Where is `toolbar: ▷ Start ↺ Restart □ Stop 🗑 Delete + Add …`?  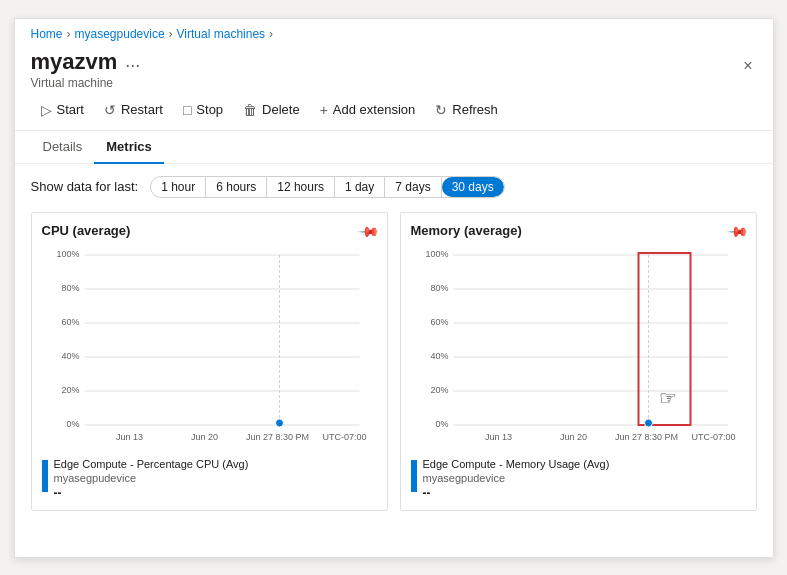
toolbar: ▷ Start ↺ Restart □ Stop 🗑 Delete + Add … is located at coordinates (394, 110).